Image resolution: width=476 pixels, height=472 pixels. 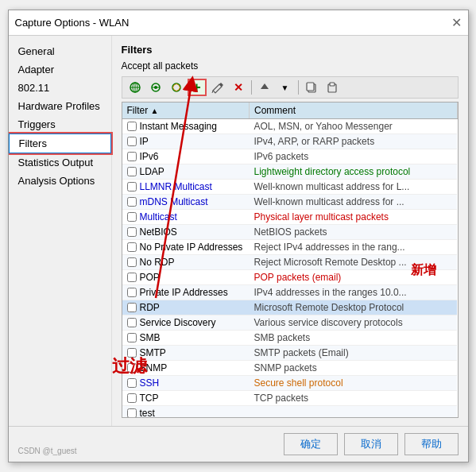 What do you see at coordinates (72, 22) in the screenshot?
I see `dialog-title: Capture Options - WLAN` at bounding box center [72, 22].